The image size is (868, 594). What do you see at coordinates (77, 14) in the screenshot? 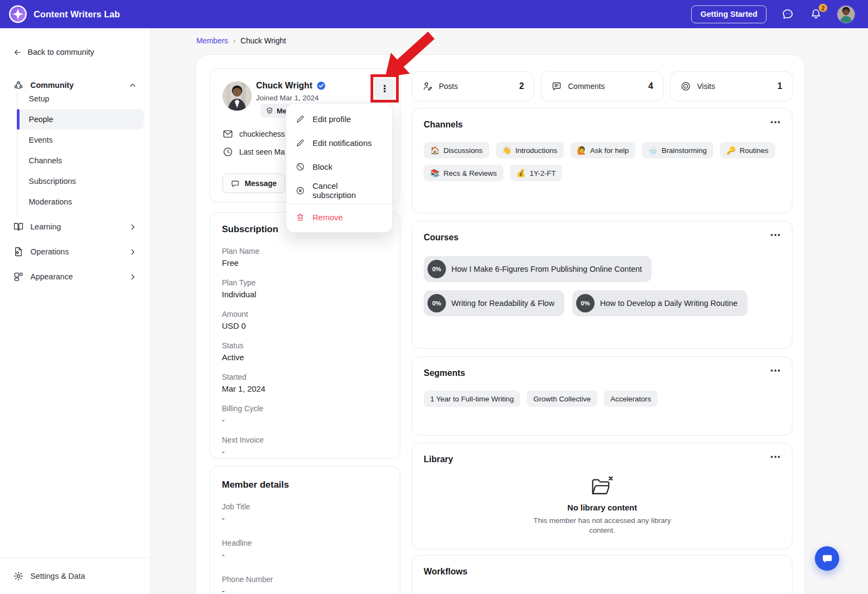
I see `app-title: Content Writers Lab` at bounding box center [77, 14].